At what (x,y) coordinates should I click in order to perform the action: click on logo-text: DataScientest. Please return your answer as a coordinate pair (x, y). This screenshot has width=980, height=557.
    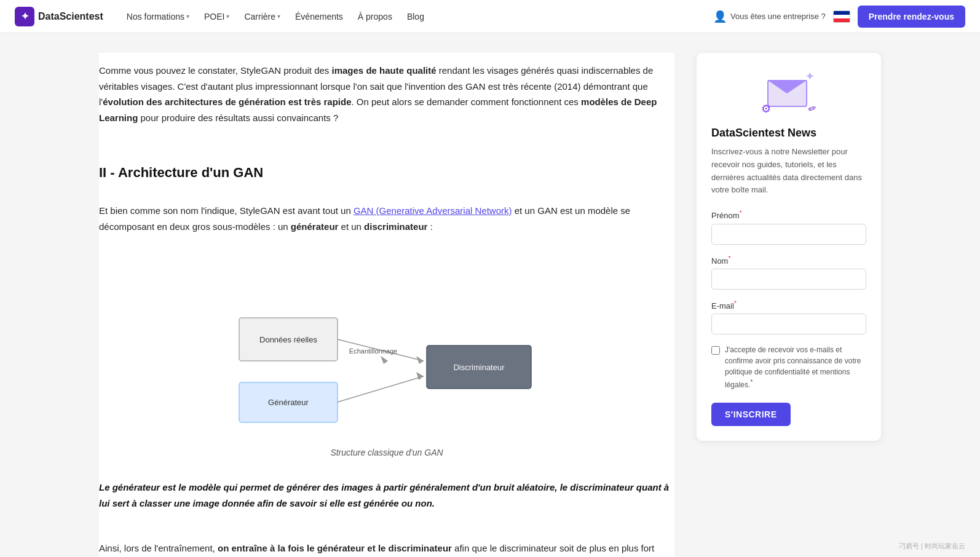
    Looking at the image, I should click on (71, 17).